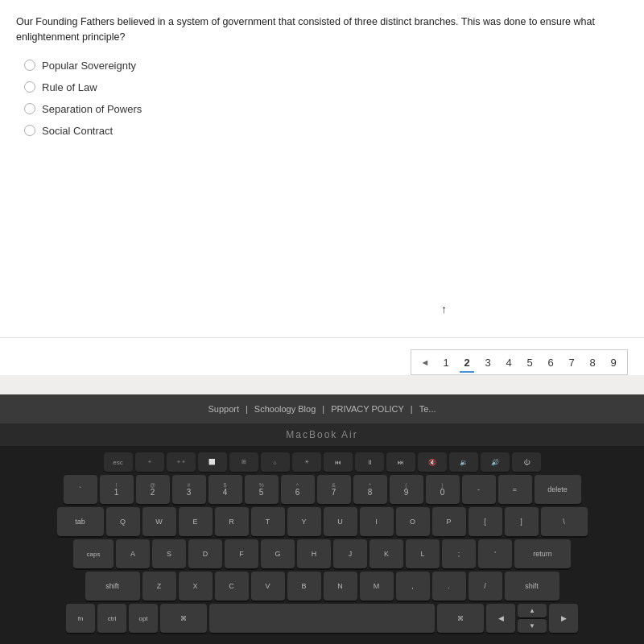  What do you see at coordinates (326, 66) in the screenshot?
I see `list-item: Popular Sovereignty` at bounding box center [326, 66].